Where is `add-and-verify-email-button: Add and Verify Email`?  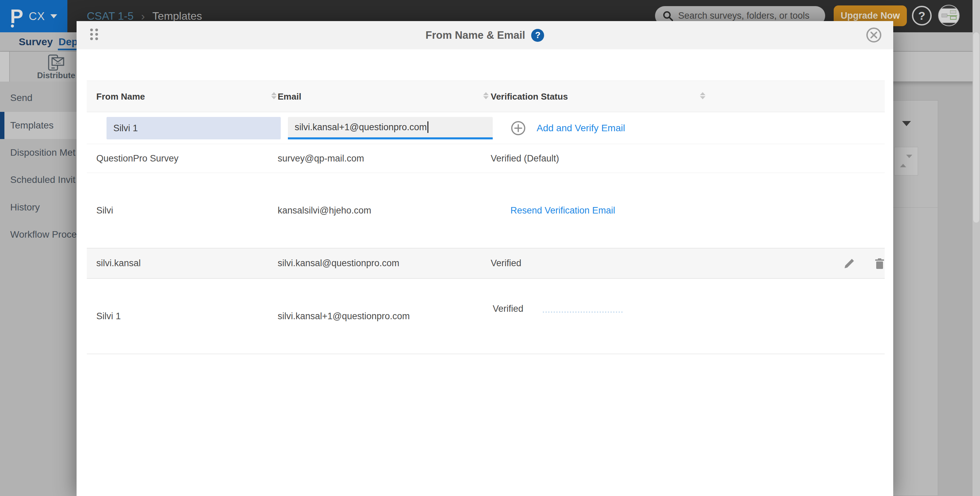 add-and-verify-email-button: Add and Verify Email is located at coordinates (568, 128).